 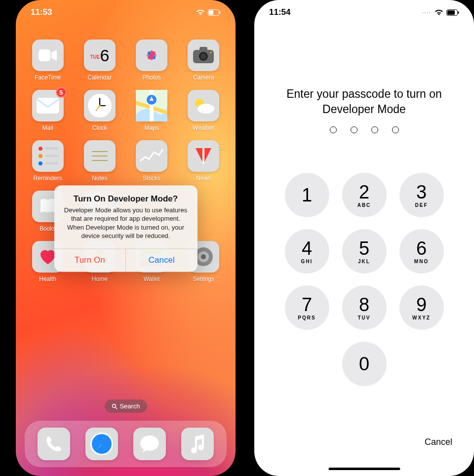 What do you see at coordinates (427, 13) in the screenshot?
I see `cellular-icon: ••••` at bounding box center [427, 13].